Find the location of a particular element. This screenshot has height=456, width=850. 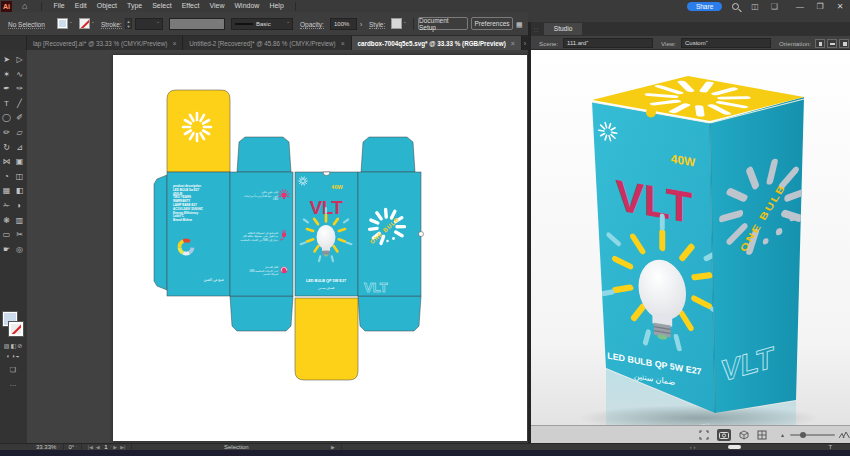

bottom-flap-teal-right is located at coordinates (390, 314).